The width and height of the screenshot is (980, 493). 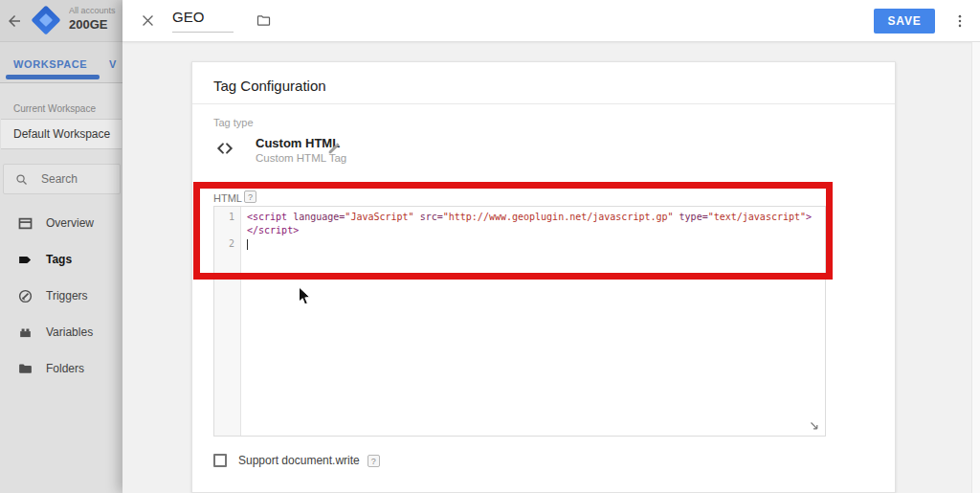 What do you see at coordinates (59, 259) in the screenshot?
I see `sidebar-item-label: Tags` at bounding box center [59, 259].